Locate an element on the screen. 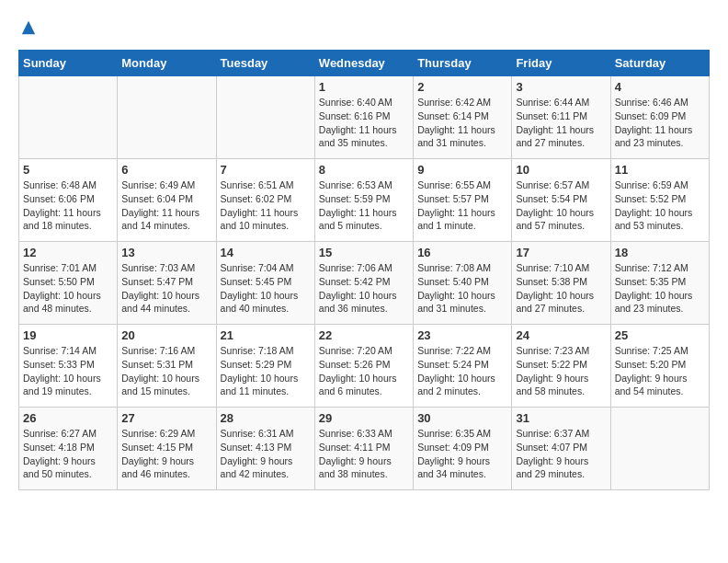 This screenshot has width=728, height=563. week-row-4: 19Sunrise: 7:14 AM Sunset: 5:33 PM Dayli… is located at coordinates (364, 366).